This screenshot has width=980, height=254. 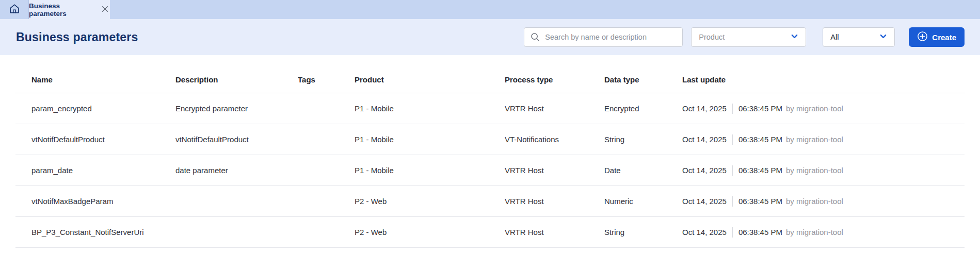 What do you see at coordinates (95, 79) in the screenshot?
I see `col-header-name: Name` at bounding box center [95, 79].